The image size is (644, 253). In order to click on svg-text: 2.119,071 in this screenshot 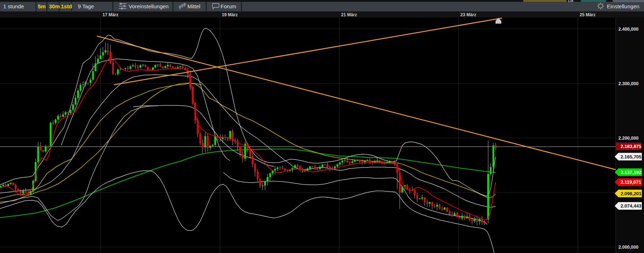, I will do `click(631, 182)`.